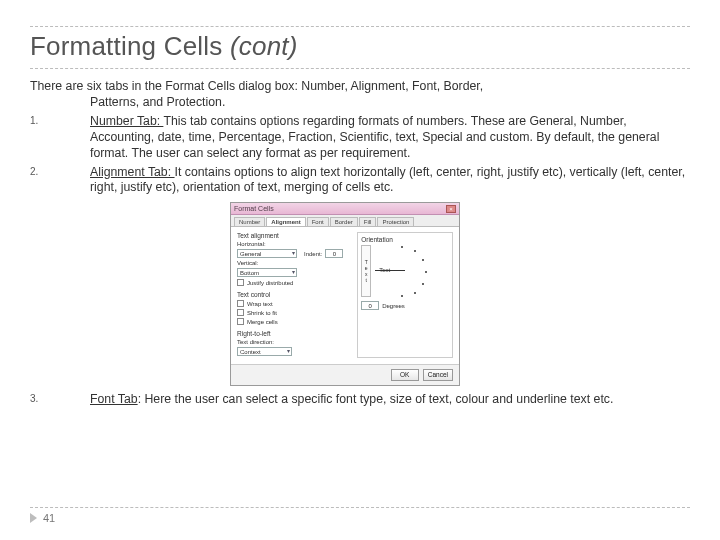 This screenshot has width=720, height=540. I want to click on row-vertical: Bottom, so click(294, 272).